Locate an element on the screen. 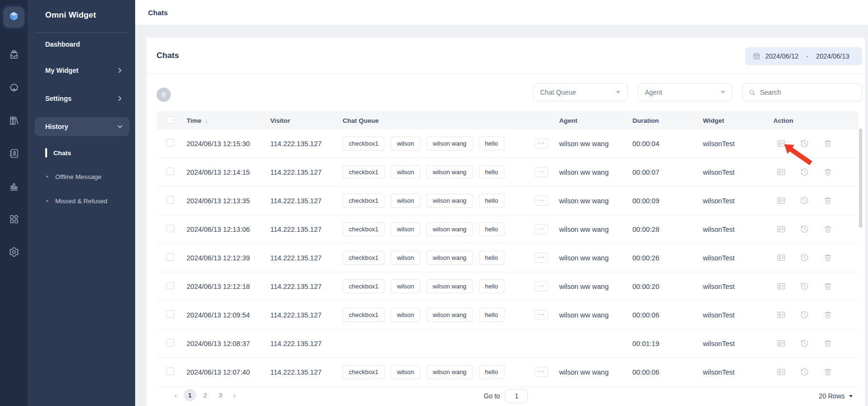 The image size is (868, 406). contacts-icon is located at coordinates (14, 153).